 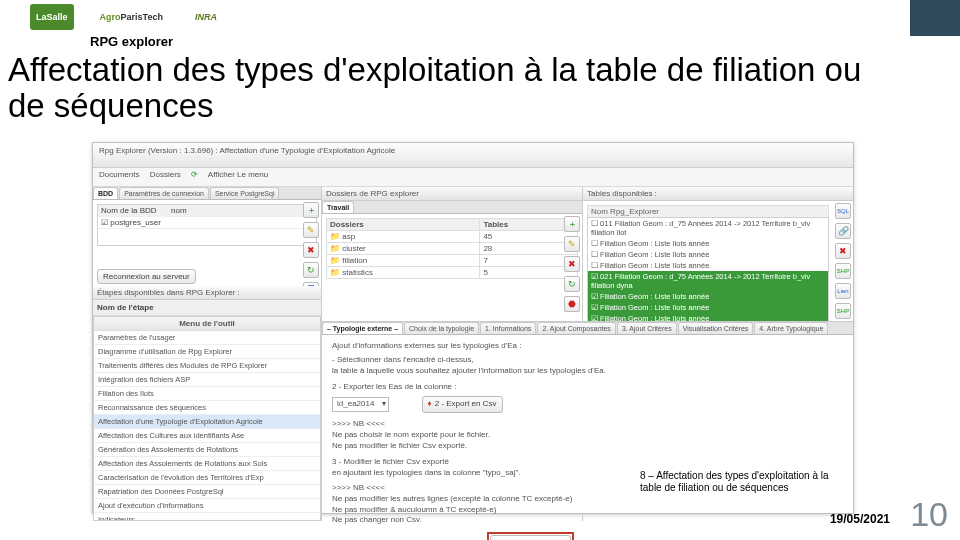 What do you see at coordinates (452, 194) in the screenshot?
I see `mid-header: Dossiers de RPG explorer` at bounding box center [452, 194].